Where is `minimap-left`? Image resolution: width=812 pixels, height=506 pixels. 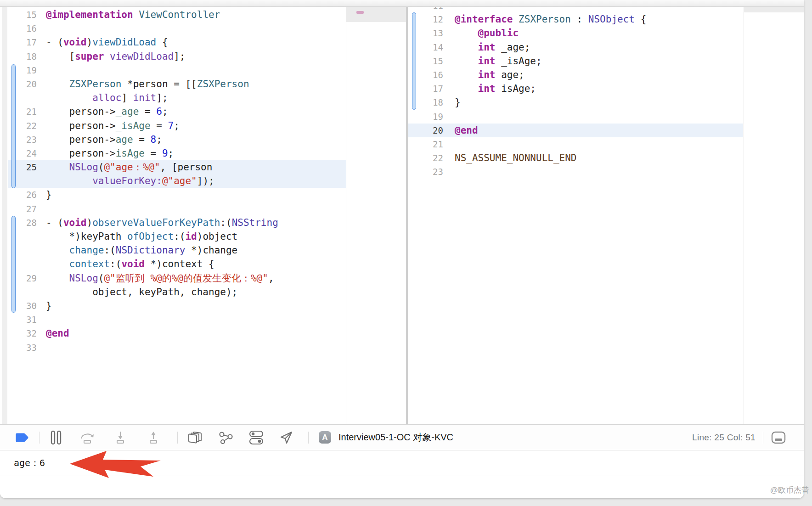 minimap-left is located at coordinates (376, 216).